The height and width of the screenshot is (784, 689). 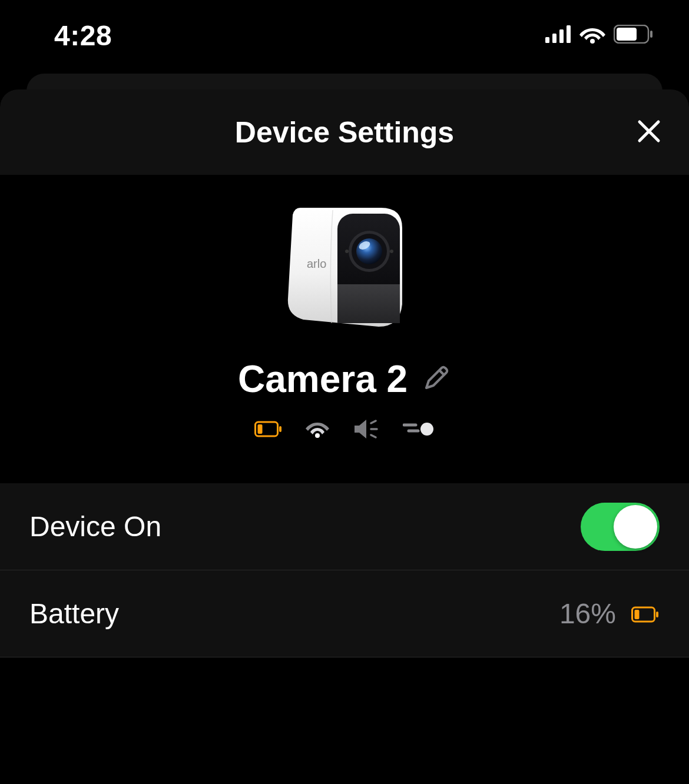 I want to click on status-time: 4:28, so click(x=83, y=35).